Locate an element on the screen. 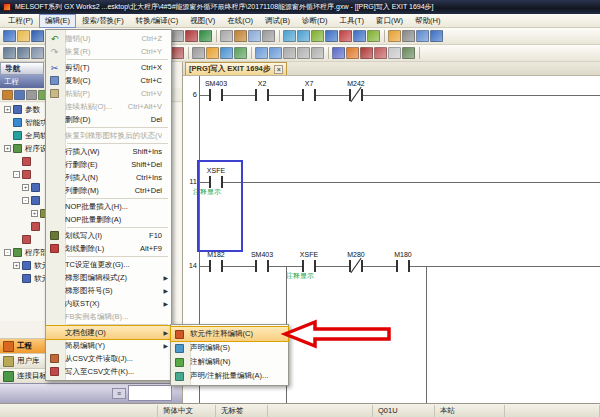  tab-close-icon: × is located at coordinates (278, 70).